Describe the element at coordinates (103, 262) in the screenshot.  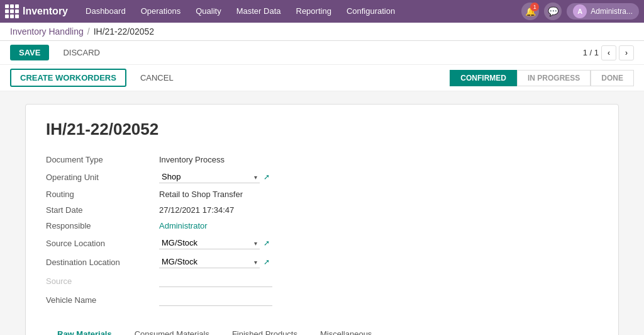
I see `destination-location-label: Destination Location` at that location.